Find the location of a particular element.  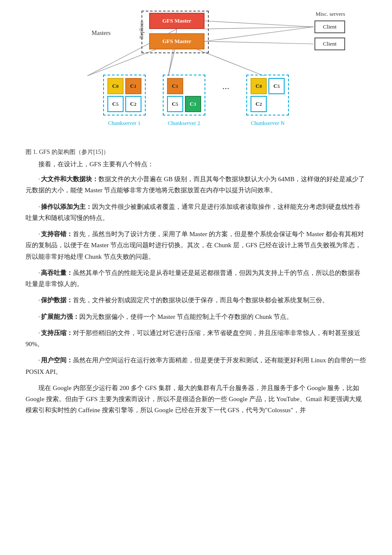

intro-text: 接着，在设计上，GFS 主要有八个特点： is located at coordinates (196, 165).